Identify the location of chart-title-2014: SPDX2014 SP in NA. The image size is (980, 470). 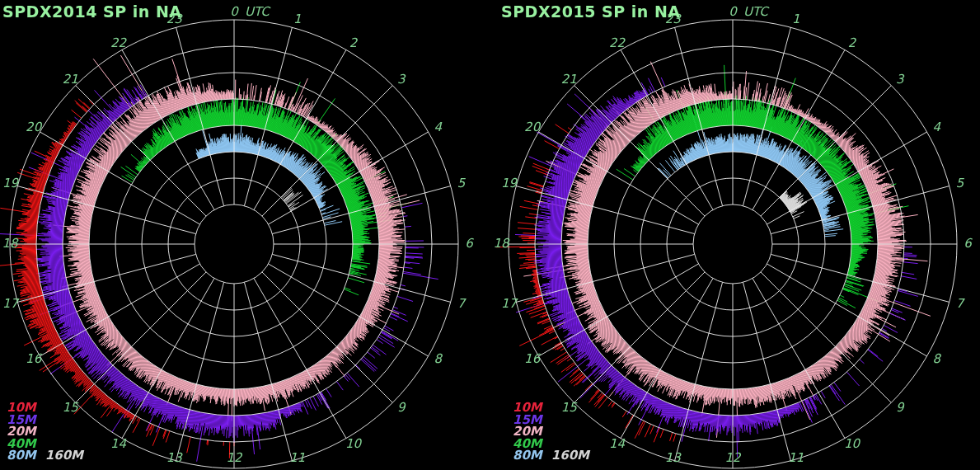
(92, 12).